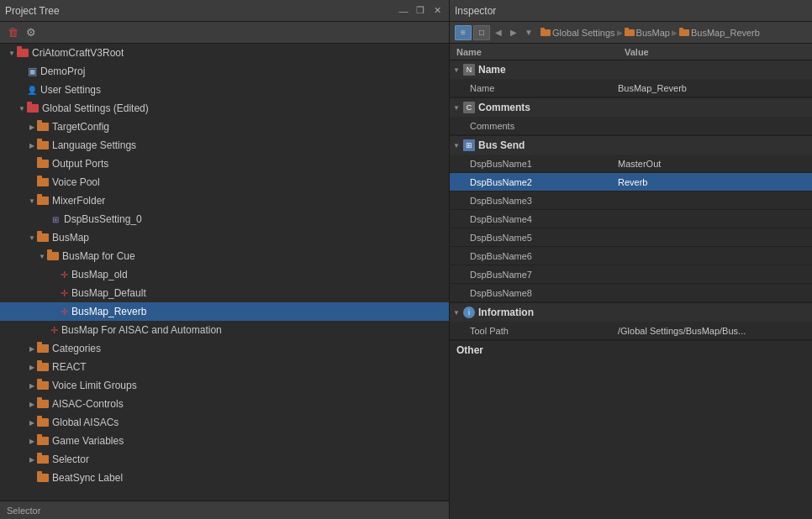  Describe the element at coordinates (23, 53) in the screenshot. I see `folder-icon-root` at that location.